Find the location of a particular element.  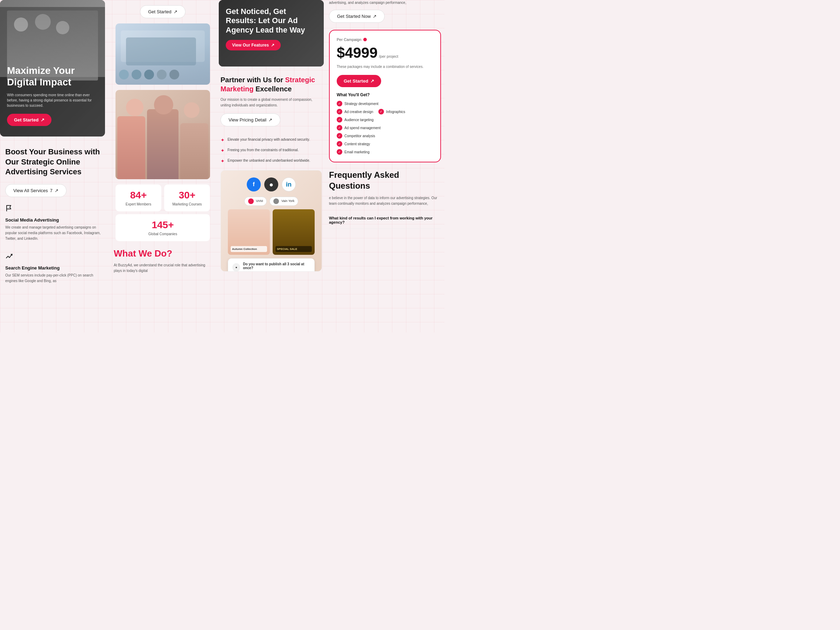

what-we-do-title: What We Do? is located at coordinates (163, 254).